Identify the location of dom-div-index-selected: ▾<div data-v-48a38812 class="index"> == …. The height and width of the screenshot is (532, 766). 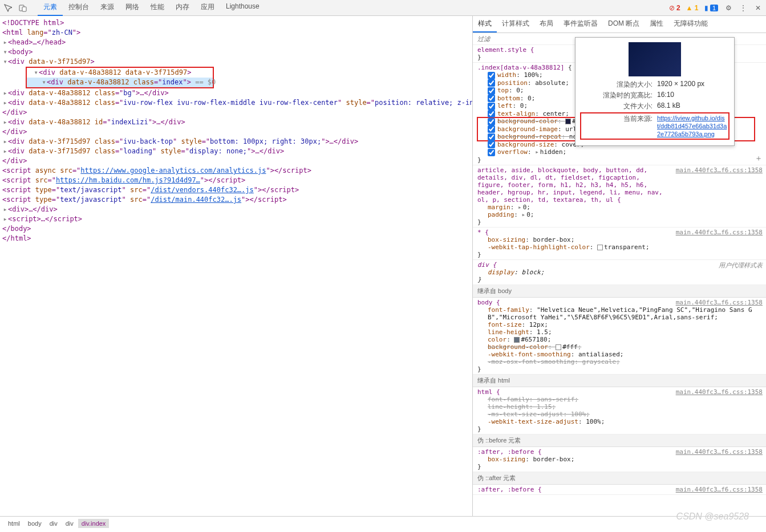
(120, 82).